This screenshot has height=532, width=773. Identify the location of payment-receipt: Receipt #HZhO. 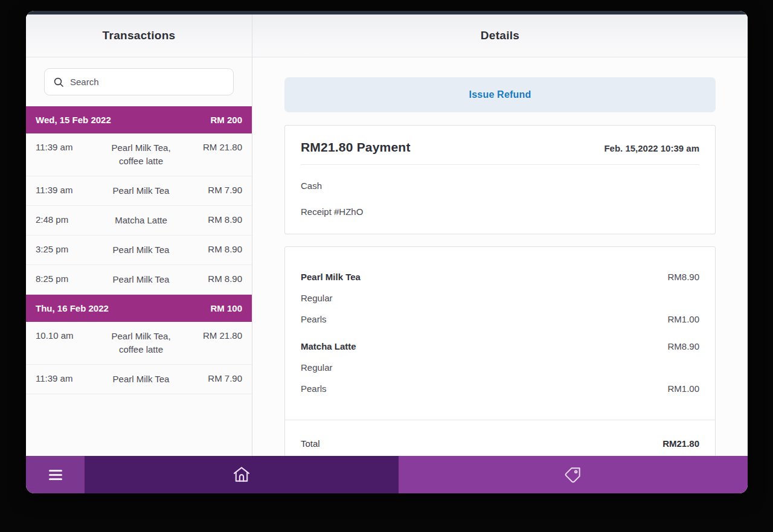
(500, 211).